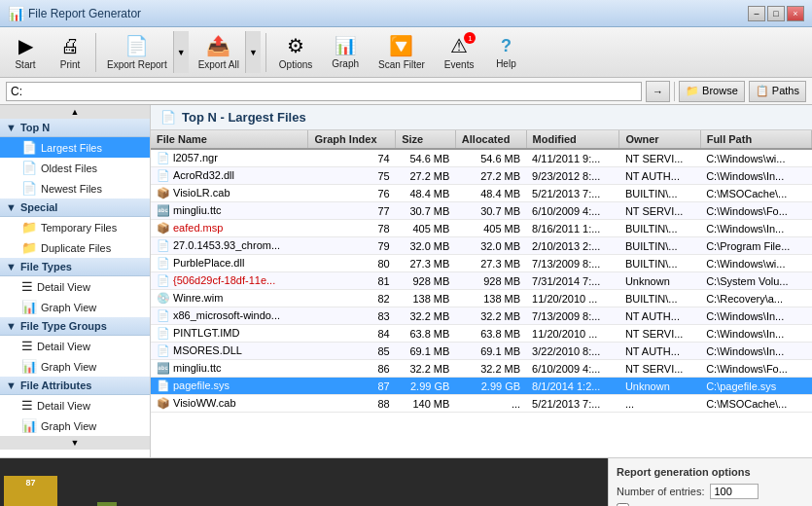  Describe the element at coordinates (75, 167) in the screenshot. I see `sidebar-item-oldest-files: 📄 Oldest Files` at that location.